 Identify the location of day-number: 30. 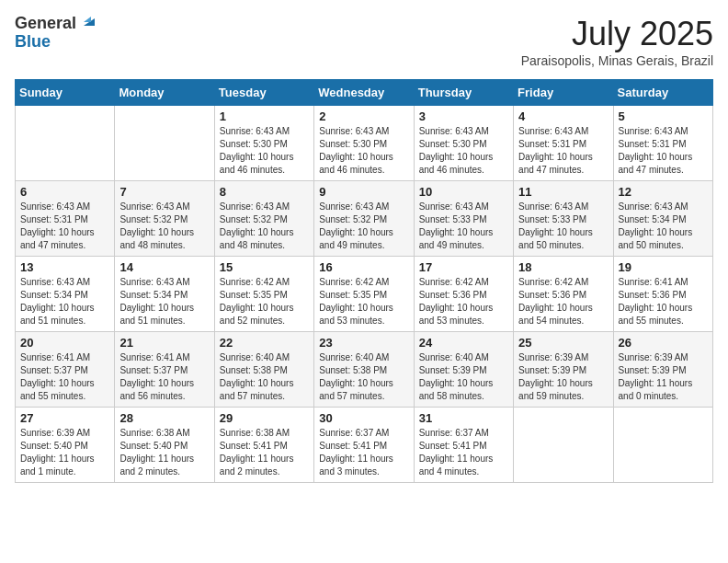
(364, 418).